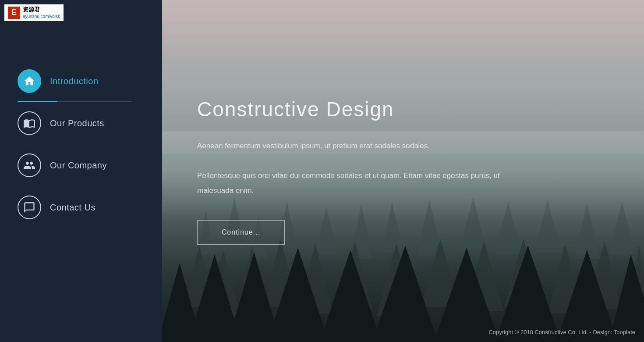 The width and height of the screenshot is (644, 342). I want to click on description-text: Aenean fermentum vestibulum ipsum, ut pr…, so click(314, 146).